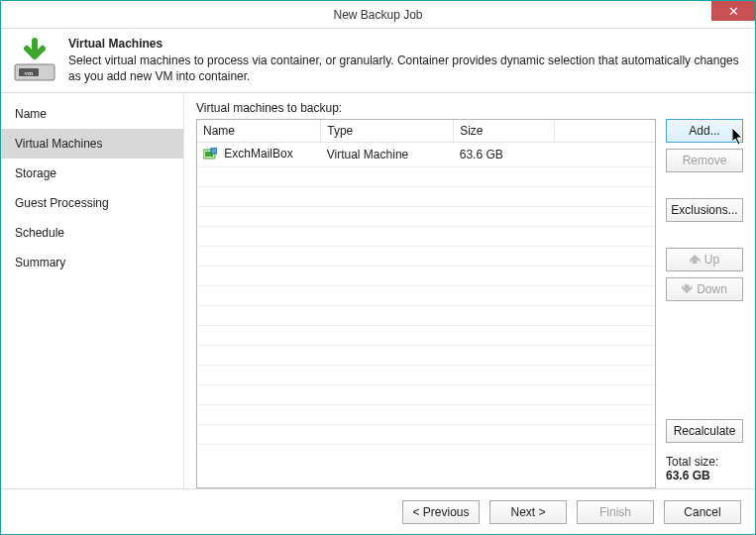  I want to click on total-size-block: Total size: 63.6 GB, so click(704, 469).